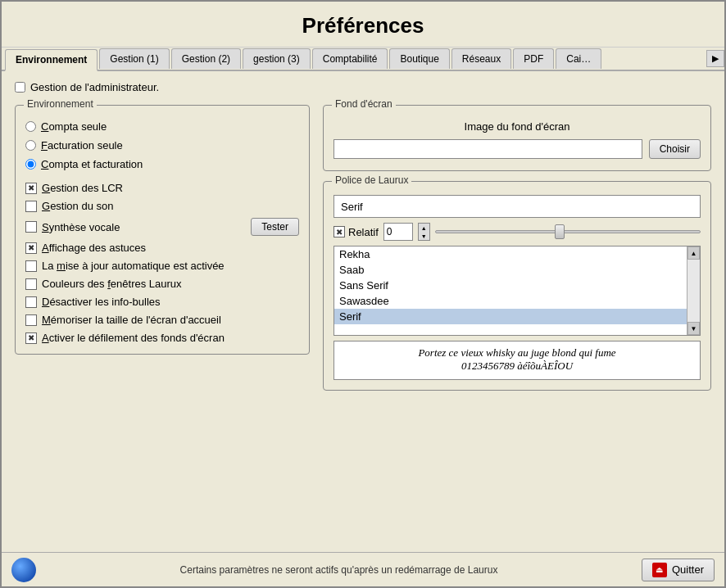 The image size is (726, 588). I want to click on spin-arrows: ▲ ▼, so click(424, 232).